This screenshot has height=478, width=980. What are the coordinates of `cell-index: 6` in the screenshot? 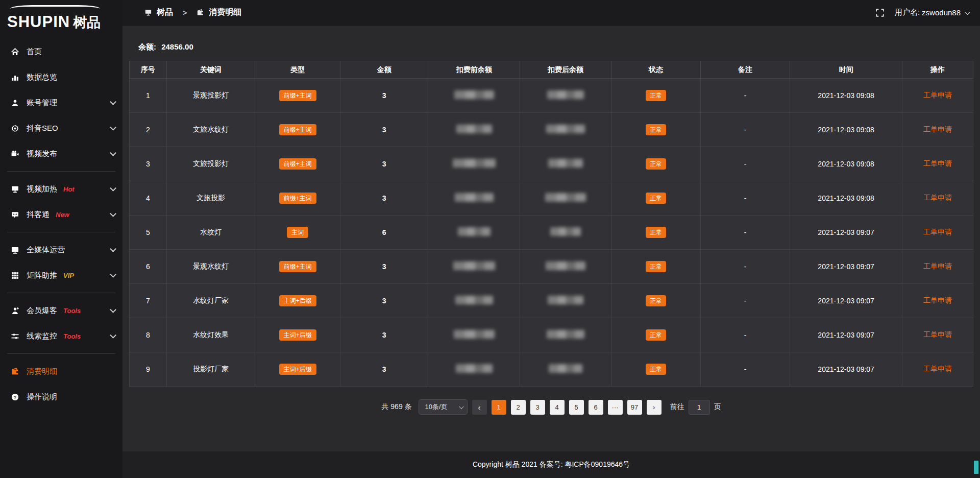 It's located at (148, 267).